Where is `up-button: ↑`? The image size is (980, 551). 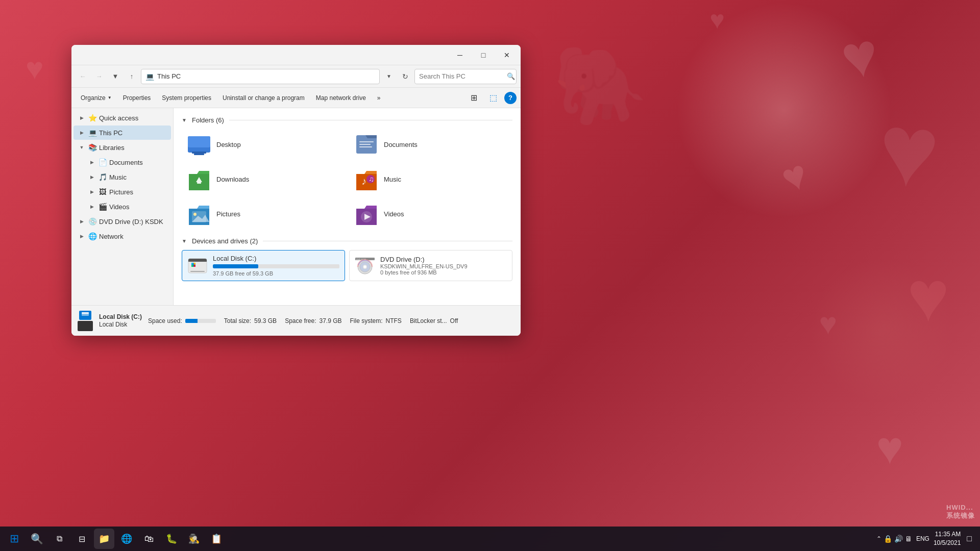 up-button: ↑ is located at coordinates (132, 77).